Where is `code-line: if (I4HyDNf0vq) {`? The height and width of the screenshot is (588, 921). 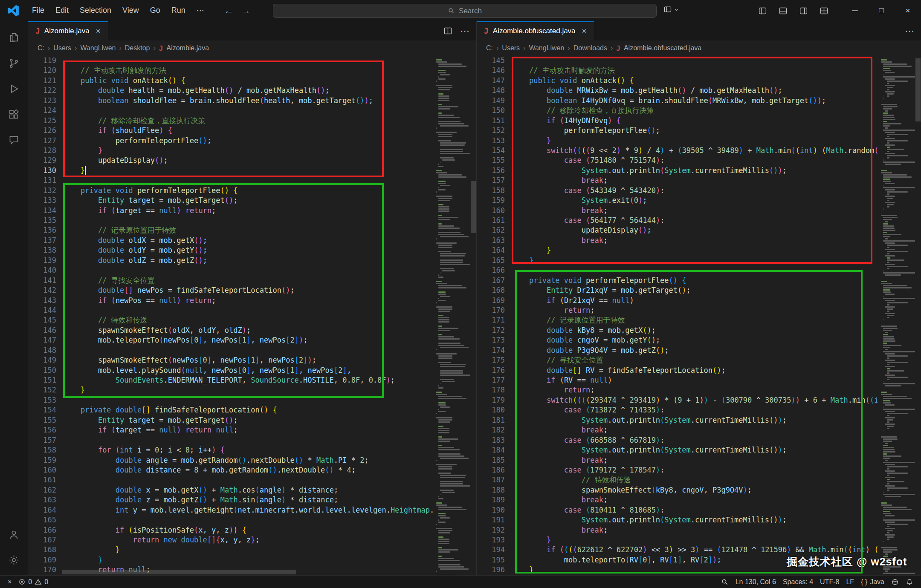 code-line: if (I4HyDNf0vq) { is located at coordinates (695, 121).